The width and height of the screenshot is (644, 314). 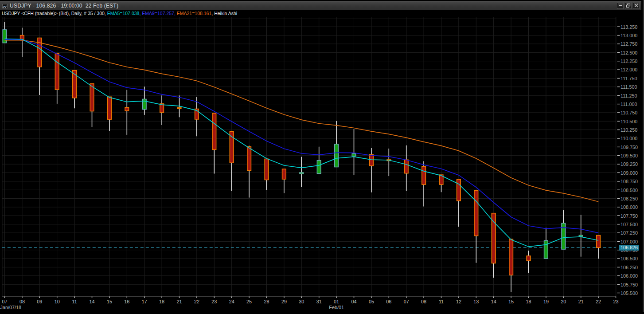 What do you see at coordinates (629, 190) in the screenshot?
I see `svg-text: 108.500` at bounding box center [629, 190].